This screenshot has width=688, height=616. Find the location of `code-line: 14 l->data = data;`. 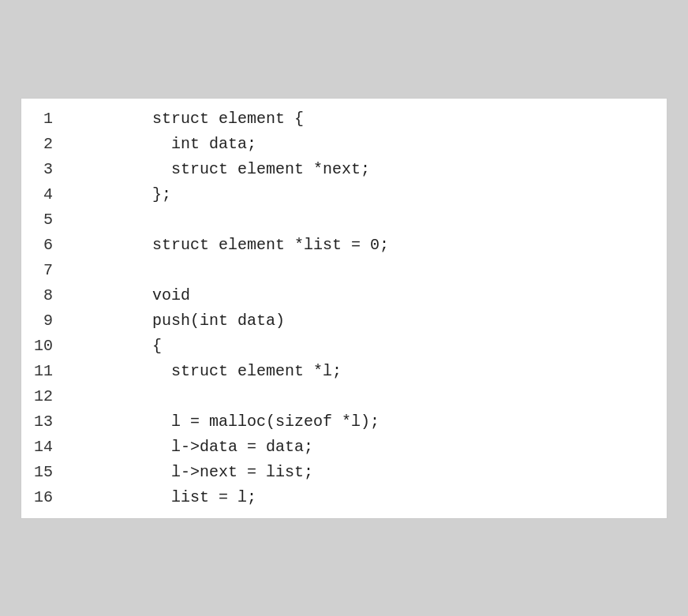

code-line: 14 l->data = data; is located at coordinates (344, 447).